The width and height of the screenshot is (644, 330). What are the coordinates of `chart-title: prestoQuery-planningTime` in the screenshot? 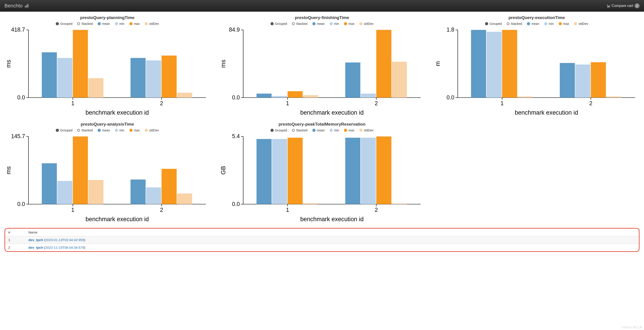 It's located at (107, 18).